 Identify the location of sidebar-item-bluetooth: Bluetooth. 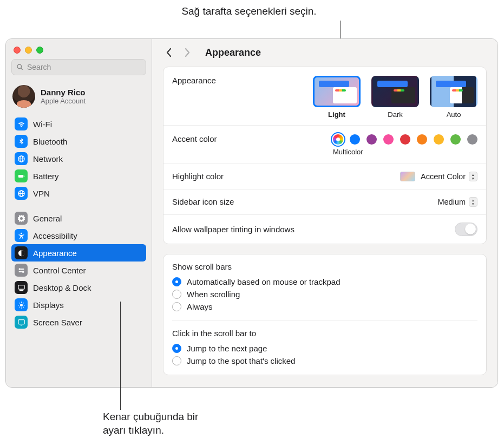
(79, 141).